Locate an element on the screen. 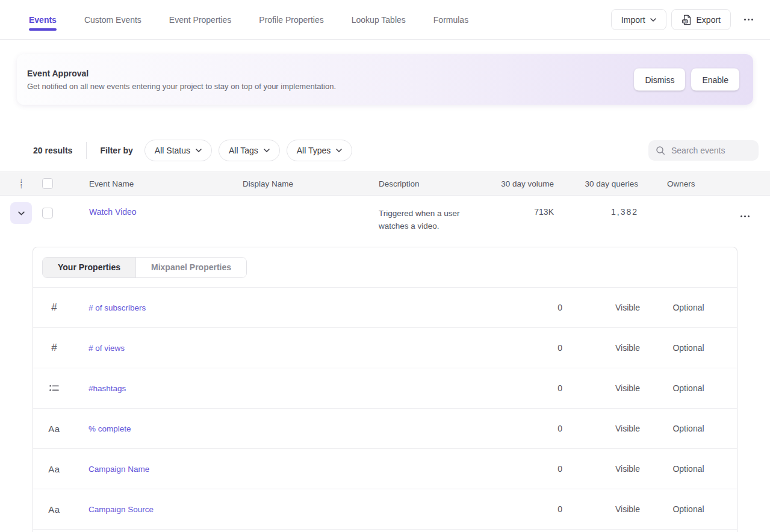 Image resolution: width=770 pixels, height=532 pixels. banner-description: Get notified on all new events entering … is located at coordinates (312, 87).